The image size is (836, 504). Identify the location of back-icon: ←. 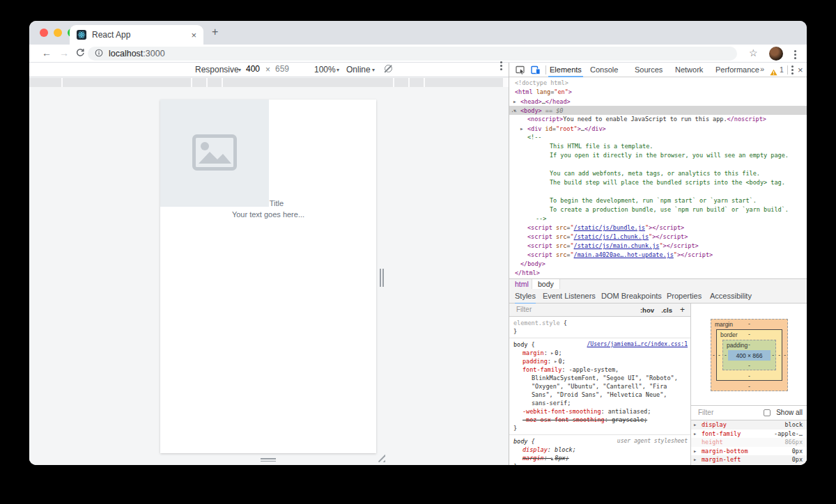
(47, 53).